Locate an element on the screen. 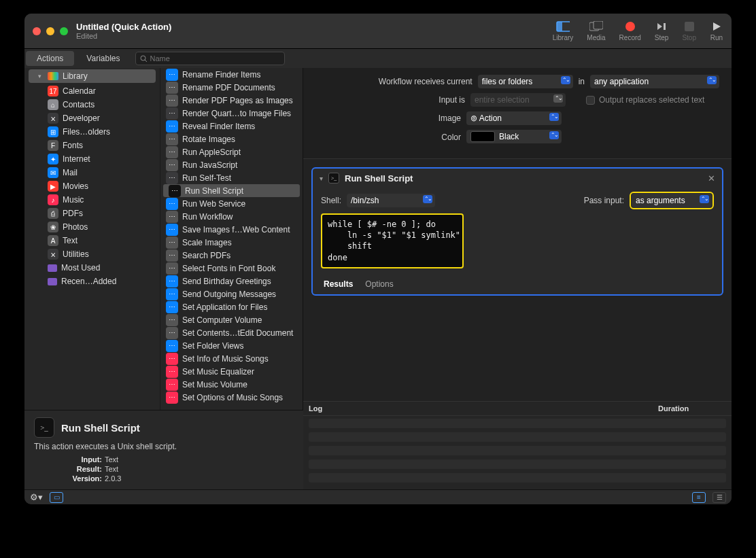 Image resolution: width=756 pixels, height=558 pixels. search-box is located at coordinates (210, 58).